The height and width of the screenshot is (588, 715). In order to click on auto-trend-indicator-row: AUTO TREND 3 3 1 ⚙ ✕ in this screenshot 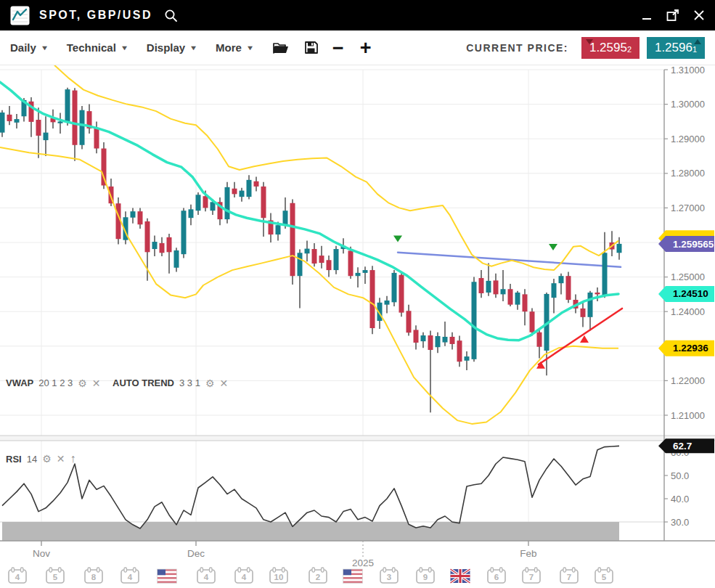, I will do `click(170, 383)`.